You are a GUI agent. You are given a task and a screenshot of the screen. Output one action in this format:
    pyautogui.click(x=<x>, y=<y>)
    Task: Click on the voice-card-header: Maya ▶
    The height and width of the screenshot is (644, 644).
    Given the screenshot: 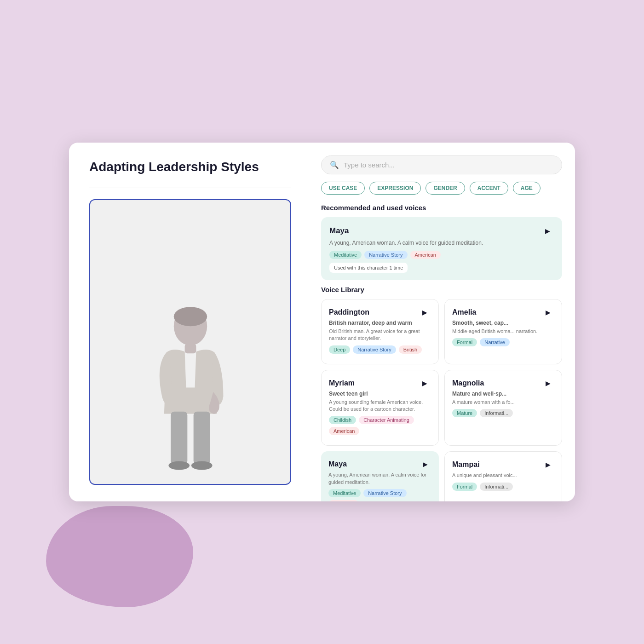 What is the action you would take?
    pyautogui.click(x=442, y=231)
    